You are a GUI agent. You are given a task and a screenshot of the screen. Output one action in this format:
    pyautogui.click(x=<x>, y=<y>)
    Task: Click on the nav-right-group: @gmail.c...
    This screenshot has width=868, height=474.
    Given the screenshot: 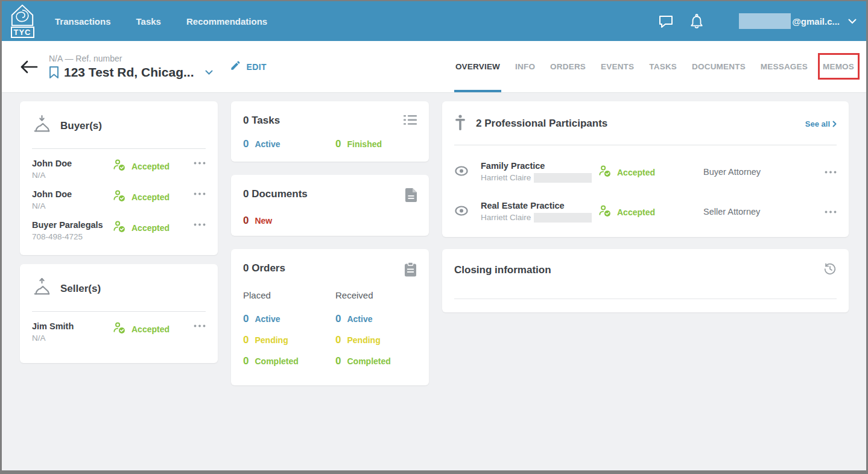 What is the action you would take?
    pyautogui.click(x=758, y=21)
    